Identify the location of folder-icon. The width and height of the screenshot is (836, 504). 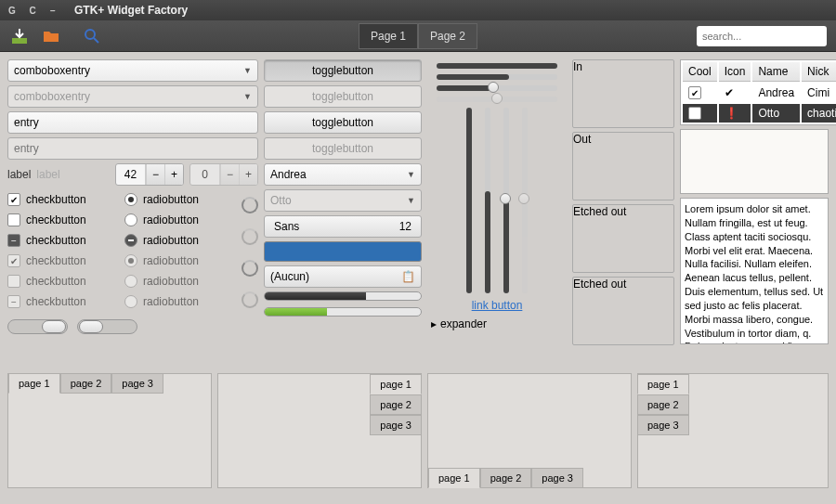
(51, 36).